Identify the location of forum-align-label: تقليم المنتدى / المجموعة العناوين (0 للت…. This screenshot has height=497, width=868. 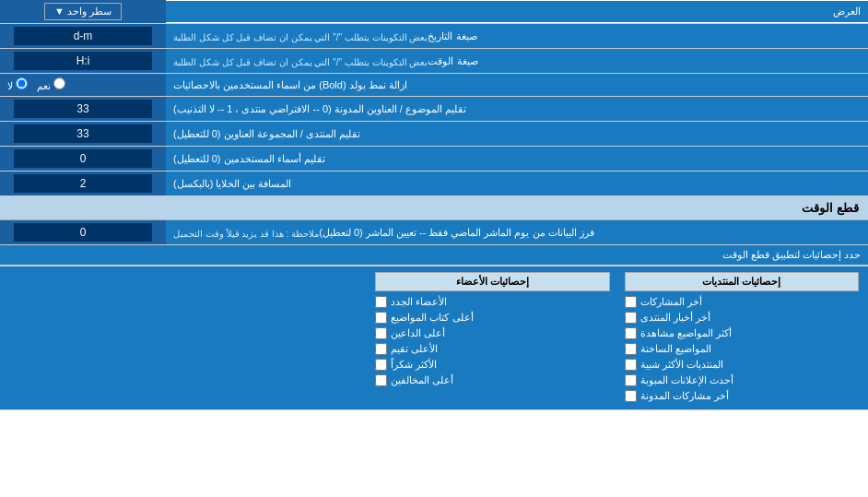
(517, 134).